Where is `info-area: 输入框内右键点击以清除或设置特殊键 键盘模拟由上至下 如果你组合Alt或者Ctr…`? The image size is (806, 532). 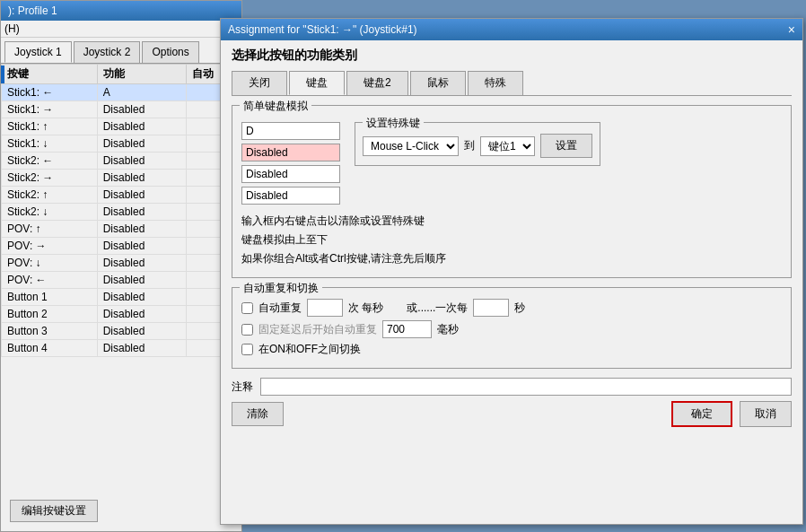
info-area: 输入框内右键点击以清除或设置特殊键 键盘模拟由上至下 如果你组合Alt或者Ctr… is located at coordinates (512, 240).